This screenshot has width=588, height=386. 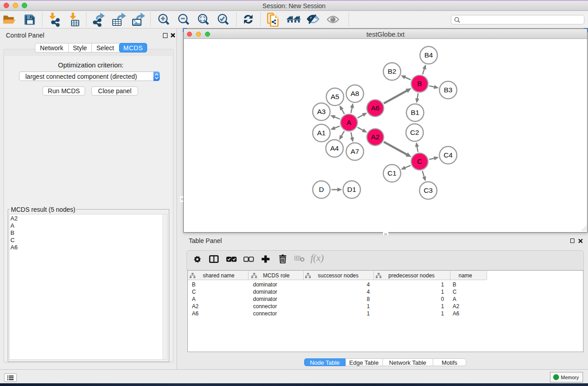 What do you see at coordinates (335, 148) in the screenshot?
I see `svg-text: A4` at bounding box center [335, 148].